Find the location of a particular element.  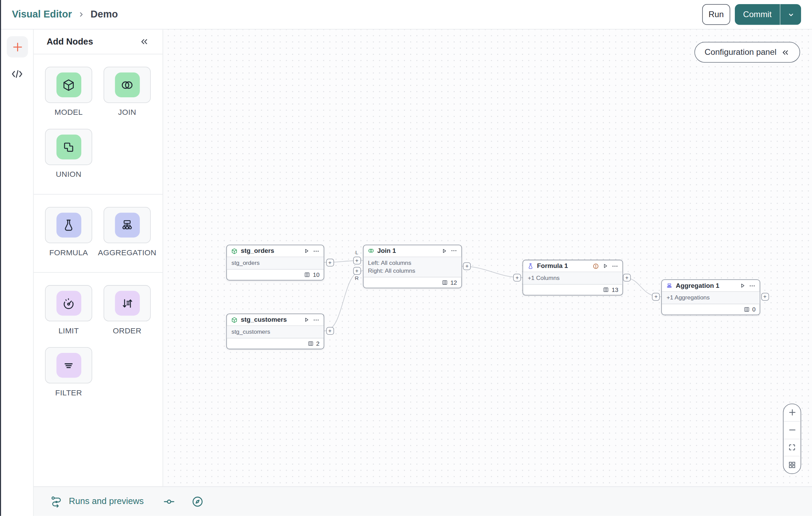

compass-icon is located at coordinates (198, 502).